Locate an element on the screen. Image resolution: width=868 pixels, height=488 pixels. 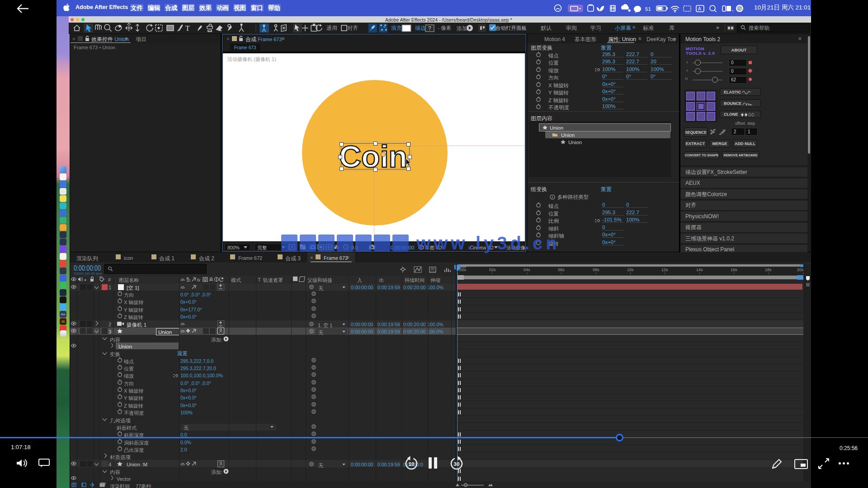
svg-text: A is located at coordinates (700, 9).